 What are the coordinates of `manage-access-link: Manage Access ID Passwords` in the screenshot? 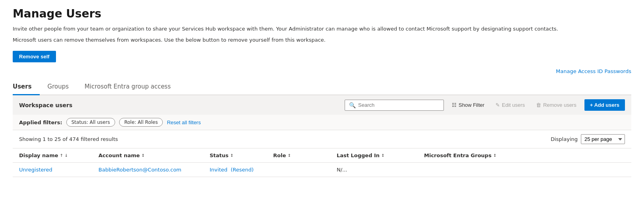 It's located at (594, 71).